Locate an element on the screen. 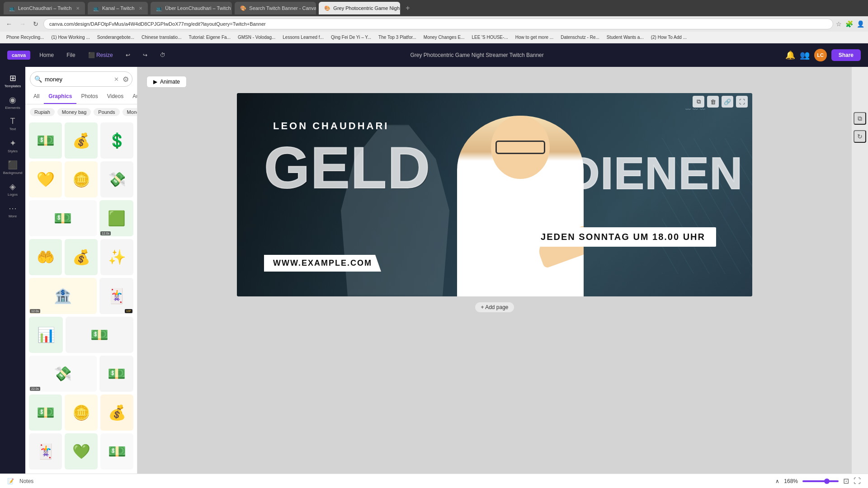 The height and width of the screenshot is (488, 868). zoom-slider is located at coordinates (821, 481).